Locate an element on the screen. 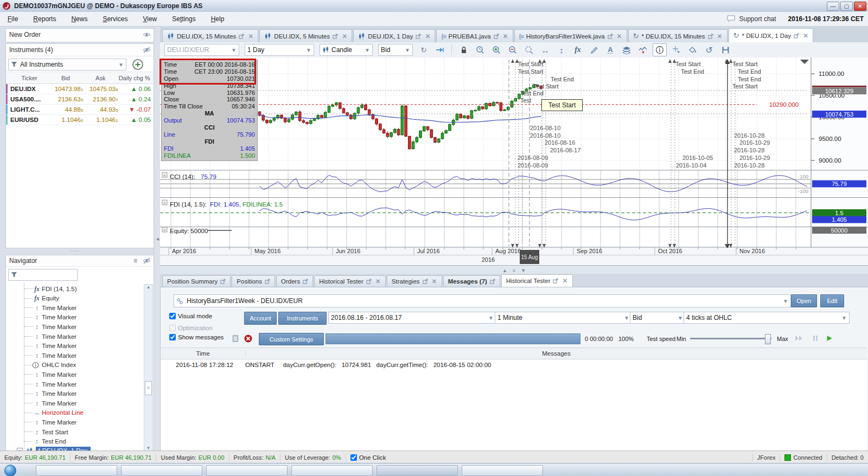 This screenshot has height=476, width=868. zoom-in-icon is located at coordinates (496, 50).